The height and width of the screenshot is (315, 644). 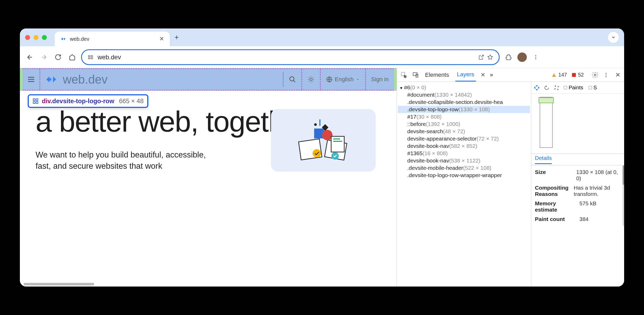 I want to click on tree-row: .devsite-mobile-header(522 × 108), so click(x=464, y=168).